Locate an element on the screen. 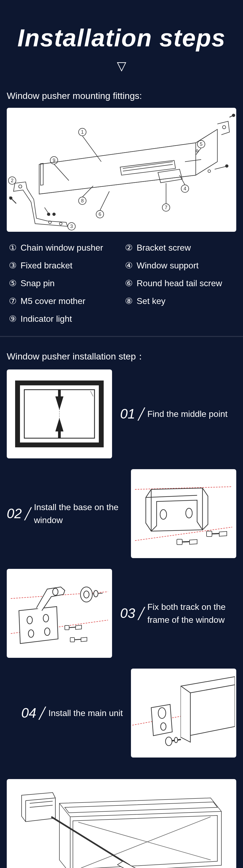  step-row: 01 ╱ Find the middle point is located at coordinates (122, 414).